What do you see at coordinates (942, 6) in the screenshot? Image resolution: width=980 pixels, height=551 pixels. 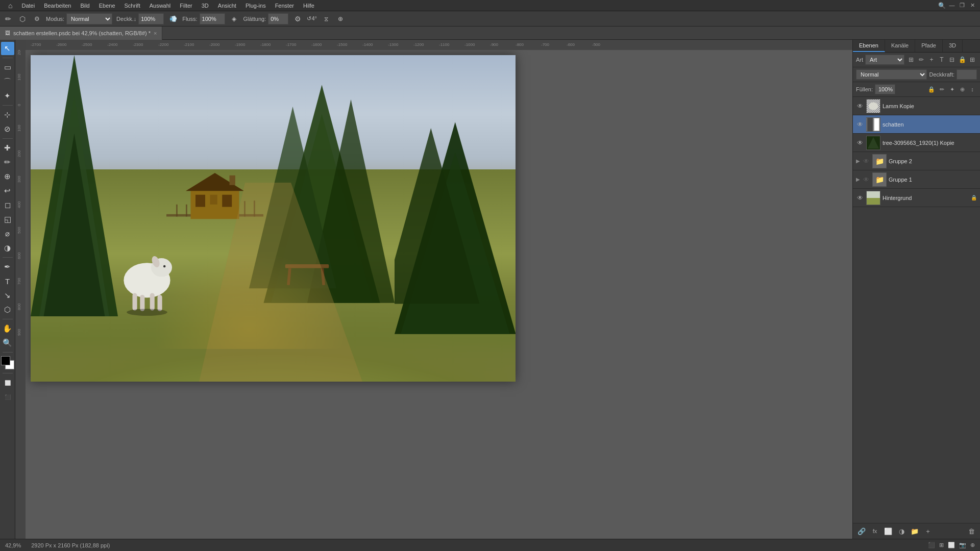 I see `search-icon: 🔍` at bounding box center [942, 6].